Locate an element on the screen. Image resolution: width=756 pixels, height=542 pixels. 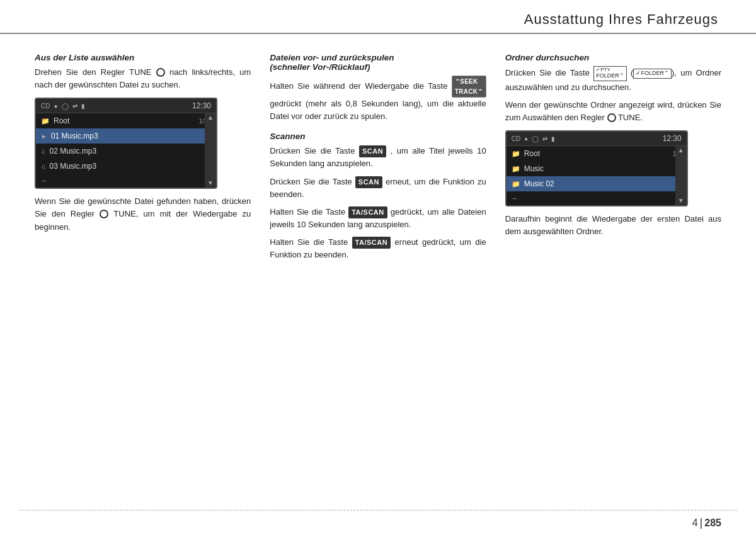
screen1-scrollbar: ▲ ▼ is located at coordinates (210, 150).